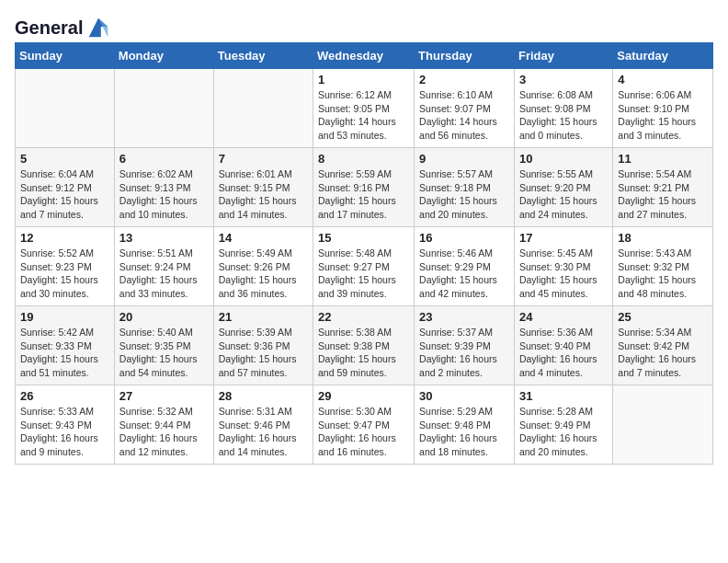  I want to click on weekday-header-thursday: Thursday, so click(465, 56).